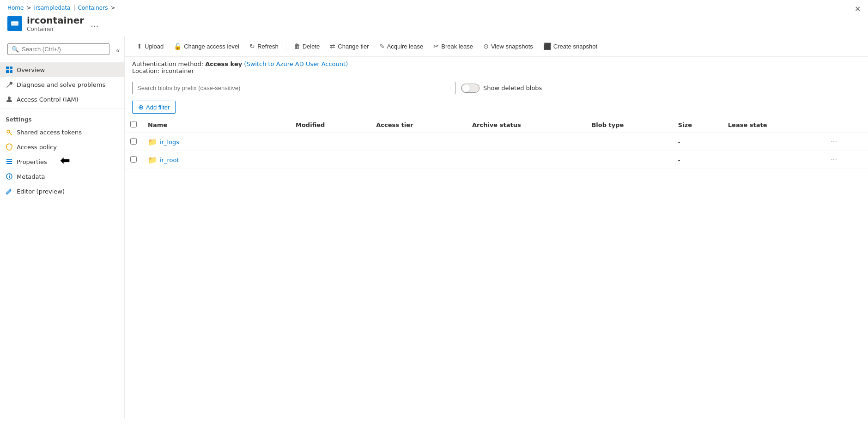  Describe the element at coordinates (206, 46) in the screenshot. I see `change-access-level-button: 🔒 Change access level` at that location.